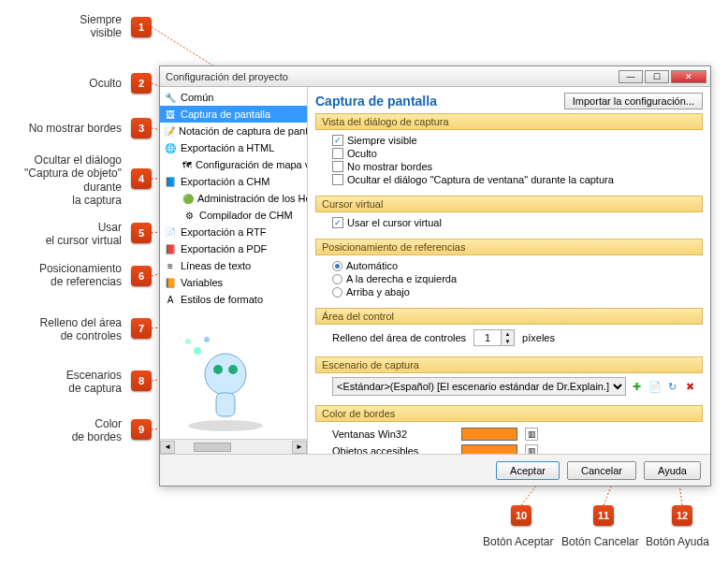 This screenshot has height=581, width=728. I want to click on scroll-thumb, so click(212, 447).